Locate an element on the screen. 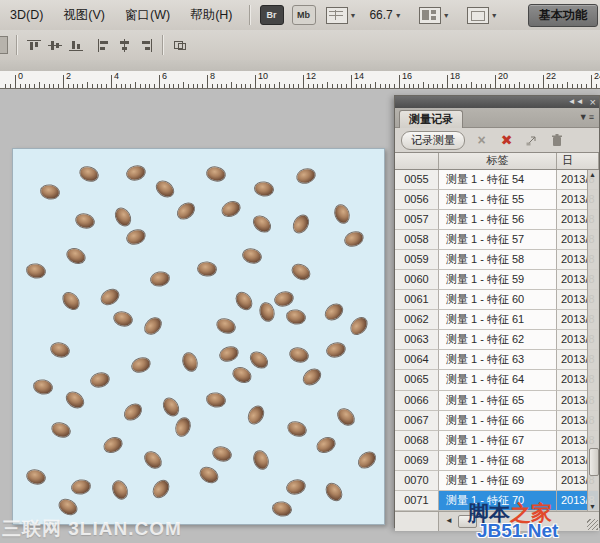 The height and width of the screenshot is (543, 600). table-row: 0069测量 1 - 特征 682013/8 is located at coordinates (497, 461).